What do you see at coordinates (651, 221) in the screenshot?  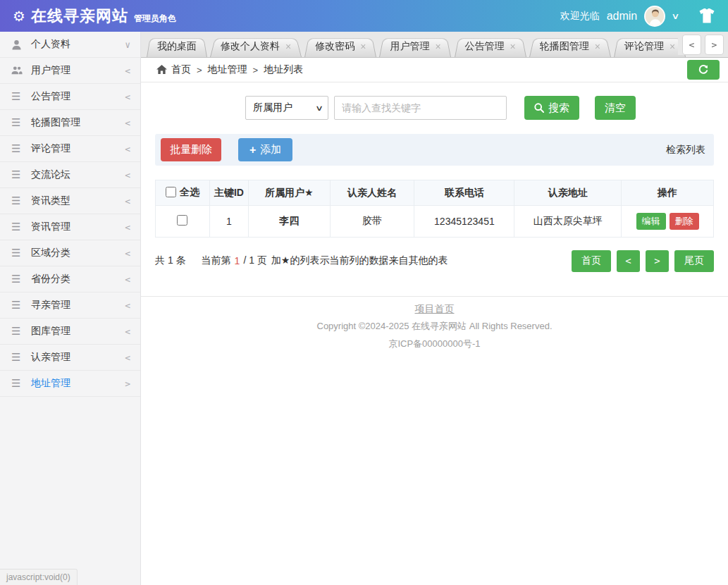 I see `edit-button: 编辑` at bounding box center [651, 221].